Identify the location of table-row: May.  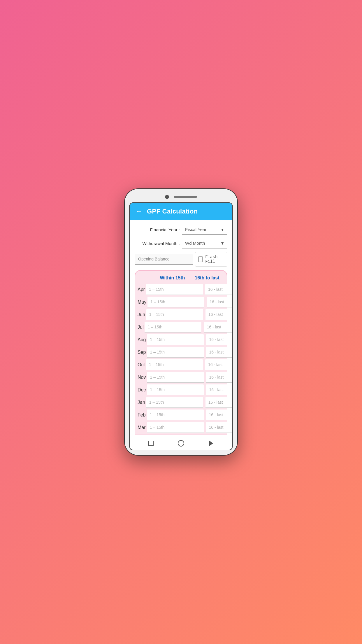
(181, 302).